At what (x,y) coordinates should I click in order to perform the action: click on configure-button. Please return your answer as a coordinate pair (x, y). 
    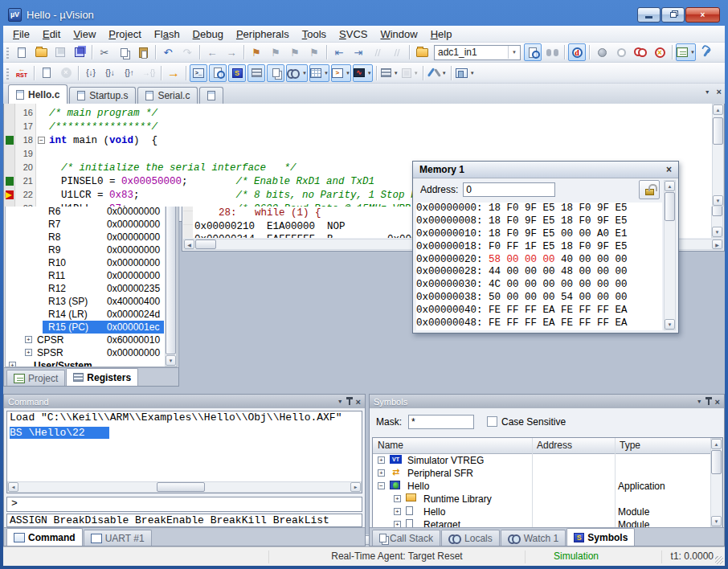
    Looking at the image, I should click on (706, 52).